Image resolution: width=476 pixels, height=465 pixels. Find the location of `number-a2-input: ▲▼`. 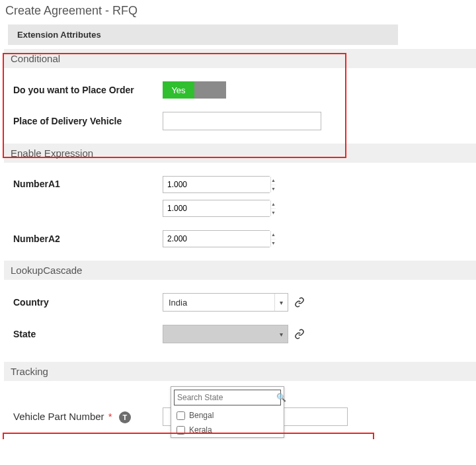

number-a2-input: ▲▼ is located at coordinates (216, 239).